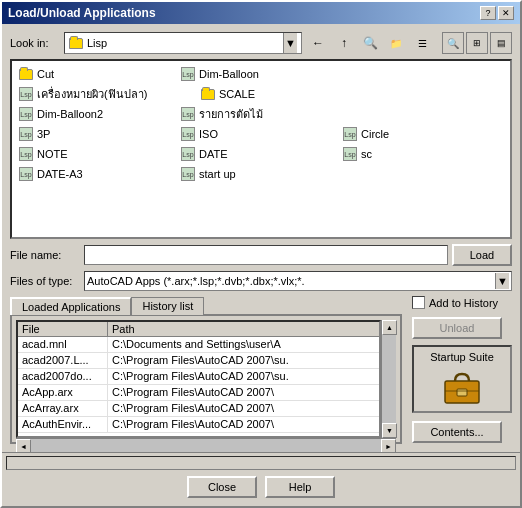 The height and width of the screenshot is (508, 522). I want to click on magnify-button: 🔍, so click(453, 43).